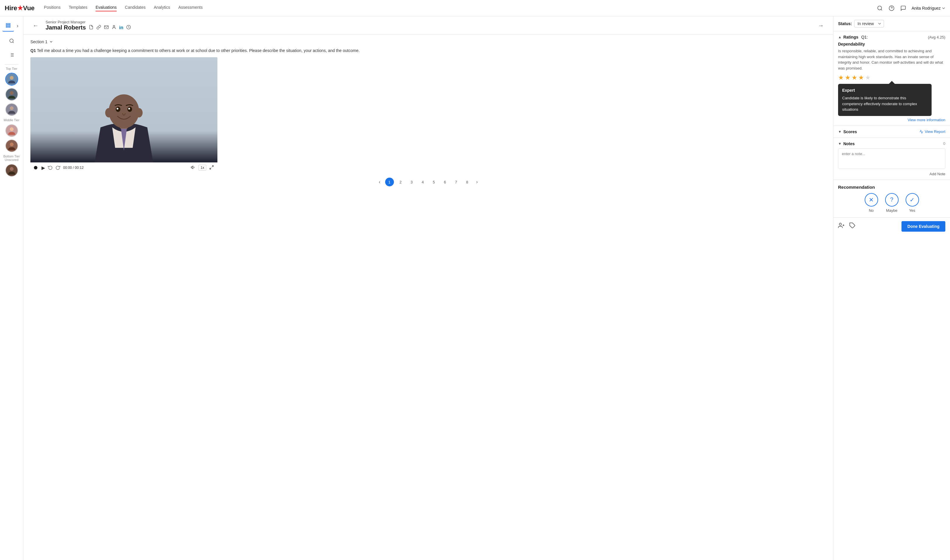 This screenshot has height=560, width=950. I want to click on rec-maybe-circle: ?, so click(892, 200).